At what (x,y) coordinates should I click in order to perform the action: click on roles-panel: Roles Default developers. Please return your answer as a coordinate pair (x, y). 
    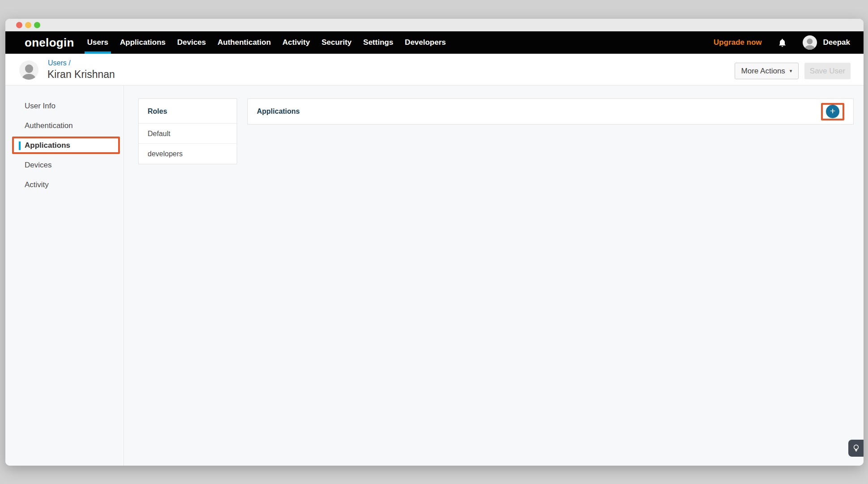
    Looking at the image, I should click on (188, 132).